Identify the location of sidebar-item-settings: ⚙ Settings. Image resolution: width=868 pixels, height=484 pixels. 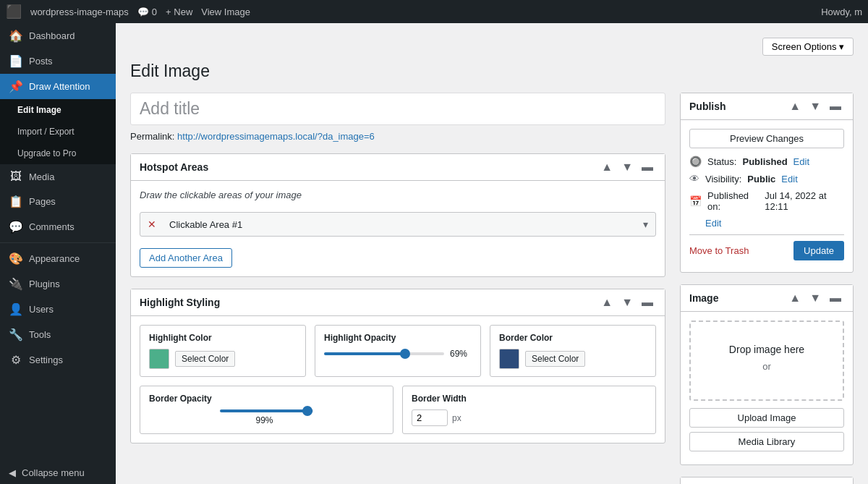
(58, 360).